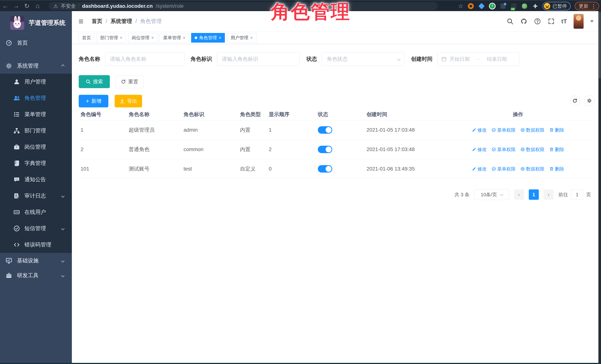 The image size is (601, 364). Describe the element at coordinates (594, 6) in the screenshot. I see `browser-menu-icon: ⋮` at that location.